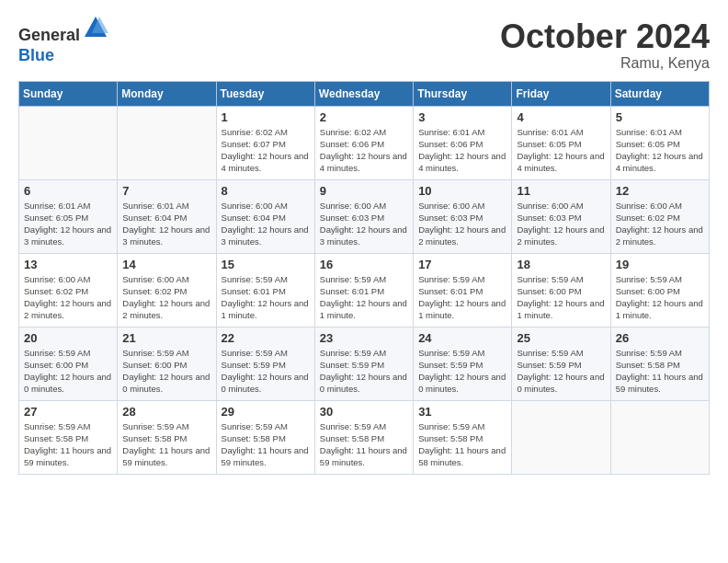 The image size is (728, 563). I want to click on day-number: 12, so click(660, 191).